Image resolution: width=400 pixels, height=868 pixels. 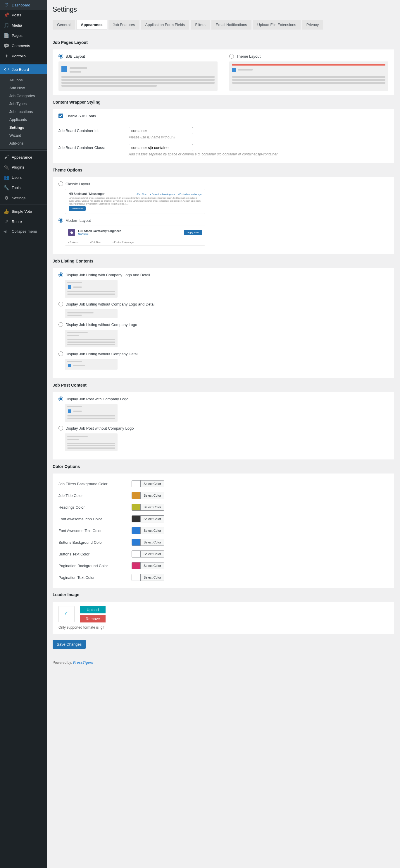 What do you see at coordinates (224, 399) in the screenshot?
I see `radio-post-1: Display Job Post with Company Logo` at bounding box center [224, 399].